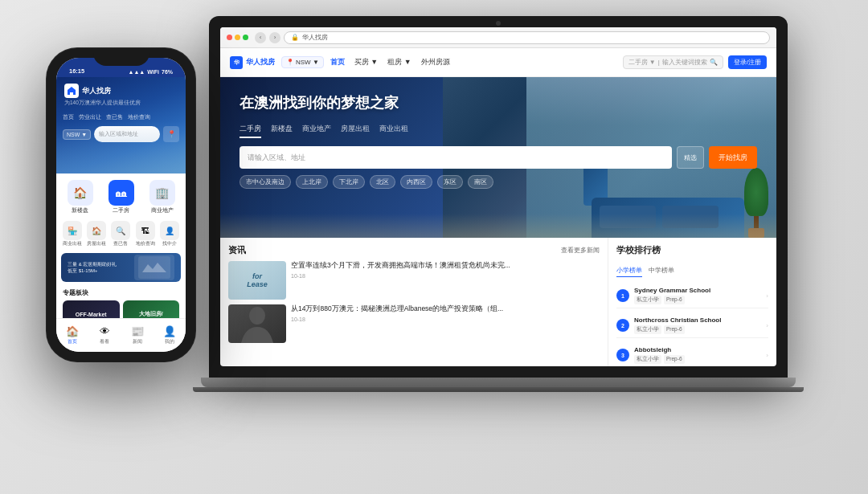 This screenshot has height=494, width=868. Describe the element at coordinates (399, 63) in the screenshot. I see `nav-rent-link: 租房 ▼` at that location.